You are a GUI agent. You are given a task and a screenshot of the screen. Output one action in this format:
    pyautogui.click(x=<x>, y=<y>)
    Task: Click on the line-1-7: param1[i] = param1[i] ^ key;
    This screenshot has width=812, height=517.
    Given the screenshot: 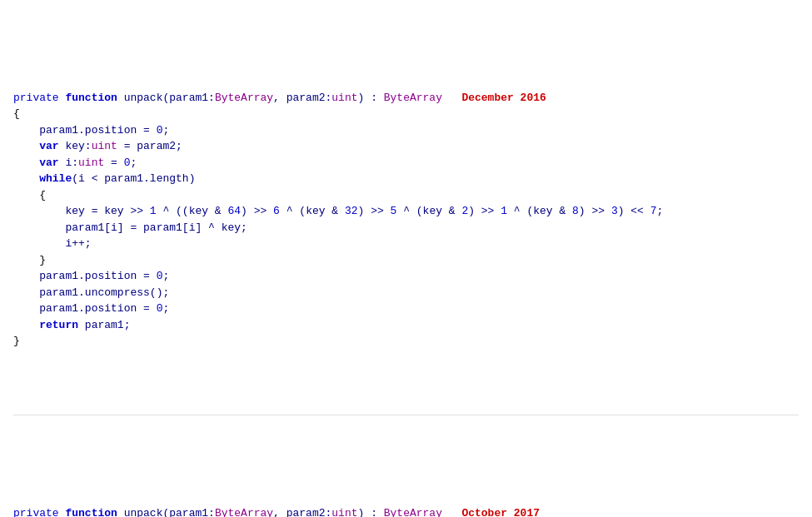 What is the action you would take?
    pyautogui.click(x=130, y=228)
    